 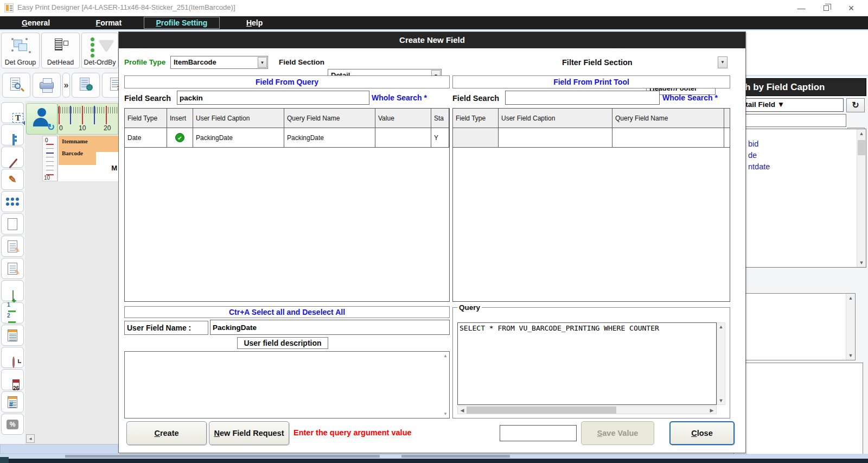 What do you see at coordinates (167, 433) in the screenshot?
I see `create-button: Create` at bounding box center [167, 433].